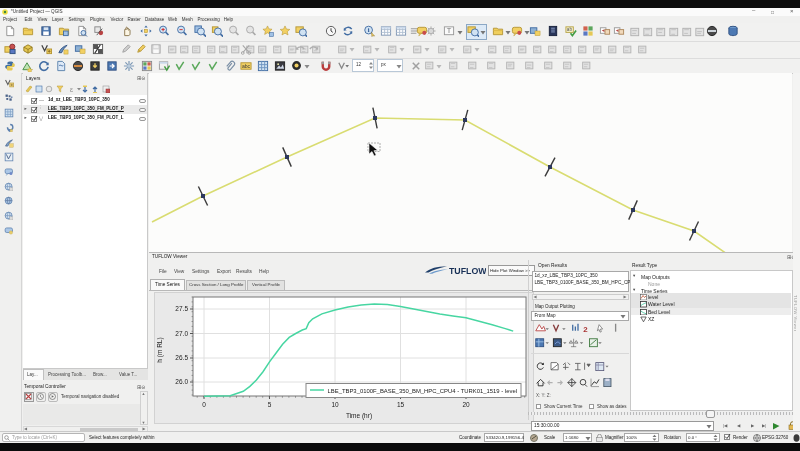 Image resolution: width=800 pixels, height=451 pixels. What do you see at coordinates (182, 382) in the screenshot?
I see `svg-text: 26.0` at bounding box center [182, 382].